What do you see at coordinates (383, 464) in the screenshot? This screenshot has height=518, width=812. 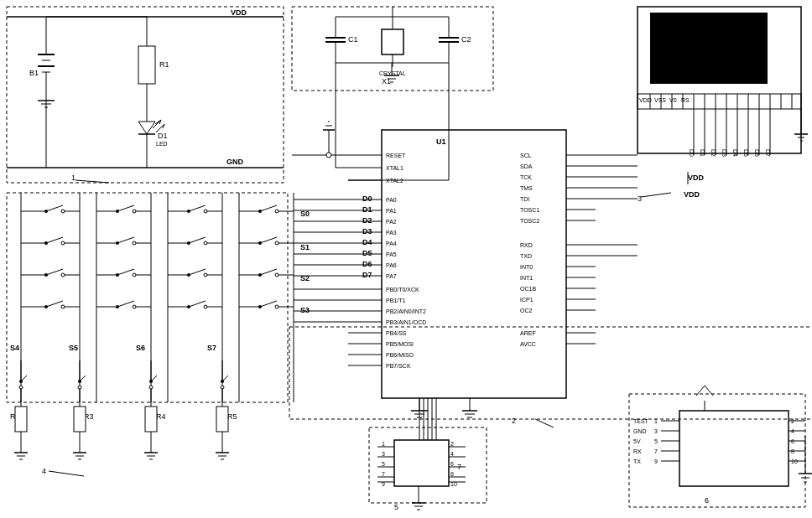 I see `isp-pin5: 5` at bounding box center [383, 464].